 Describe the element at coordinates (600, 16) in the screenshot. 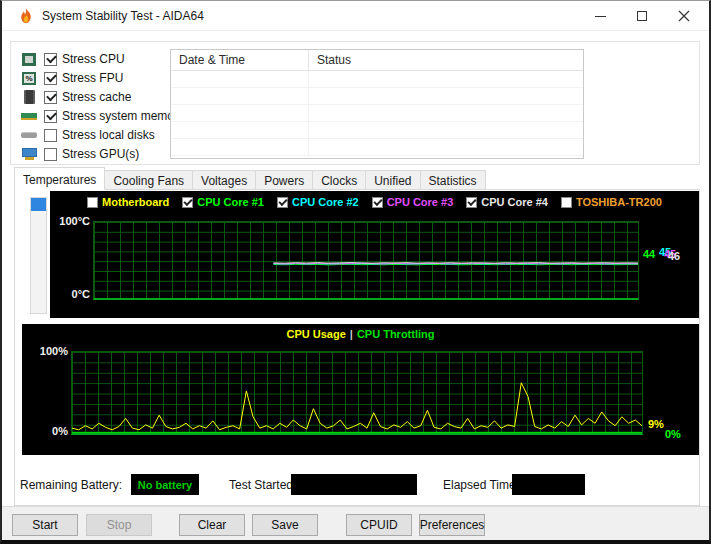

I see `minimize-icon` at that location.